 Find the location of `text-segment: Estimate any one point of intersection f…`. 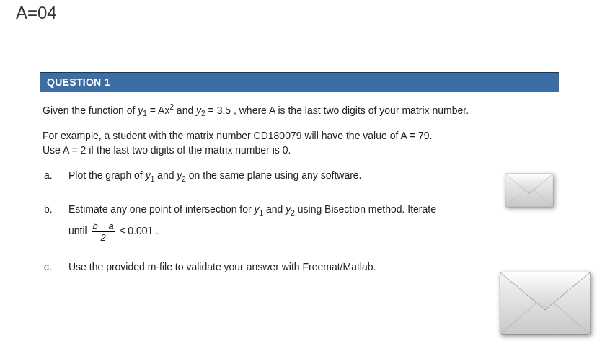

text-segment: Estimate any one point of intersection f… is located at coordinates (162, 209).